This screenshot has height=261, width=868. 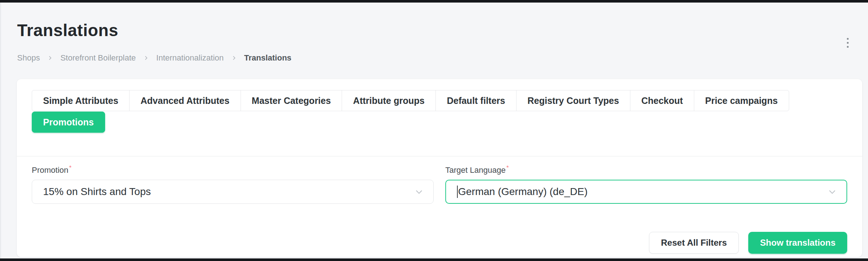 I want to click on tab-simple-attributes: Simple Attributes, so click(x=81, y=101).